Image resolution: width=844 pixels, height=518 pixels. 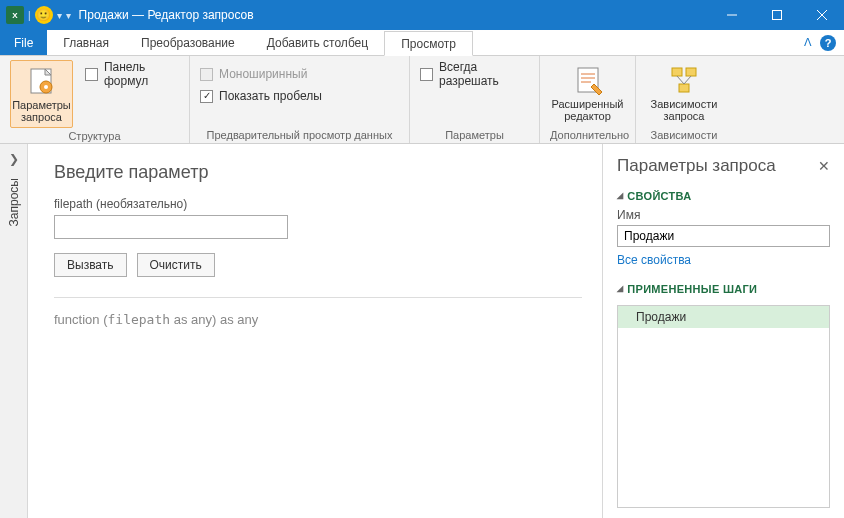 What do you see at coordinates (724, 196) in the screenshot?
I see `properties-section-title: СВОЙСТВА` at bounding box center [724, 196].